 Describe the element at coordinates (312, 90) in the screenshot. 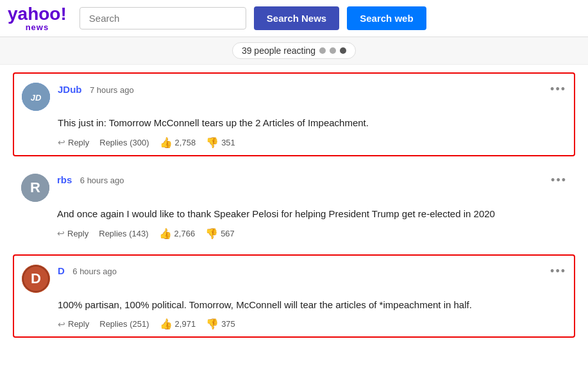

I see `comment-meta: JDub 7 hours ago •••` at that location.